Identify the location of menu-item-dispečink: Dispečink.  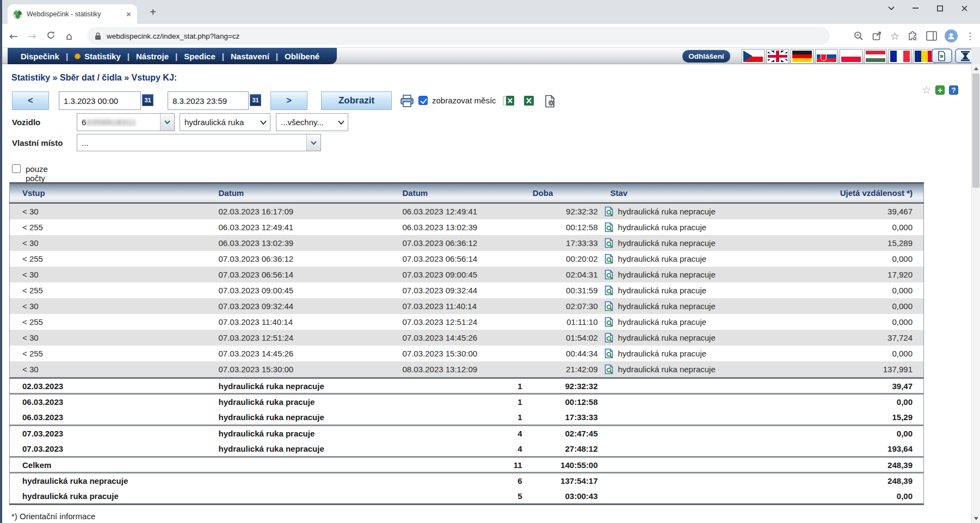
(40, 57).